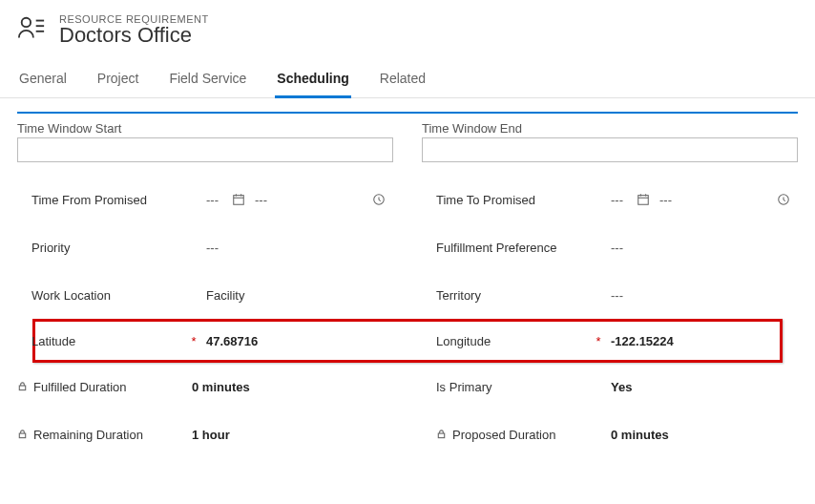 The image size is (815, 504). Describe the element at coordinates (408, 113) in the screenshot. I see `accent-bar` at that location.